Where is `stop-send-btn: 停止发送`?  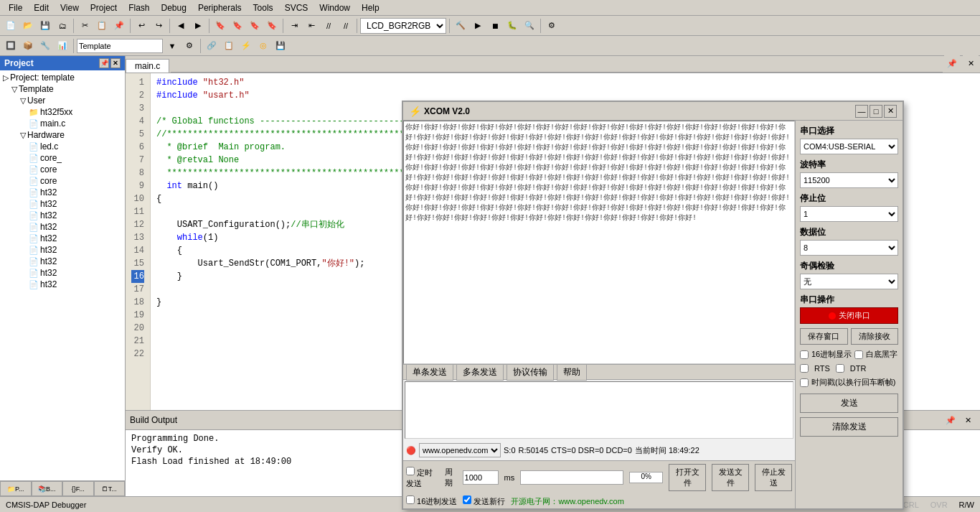 stop-send-btn: 停止发送 is located at coordinates (773, 478).